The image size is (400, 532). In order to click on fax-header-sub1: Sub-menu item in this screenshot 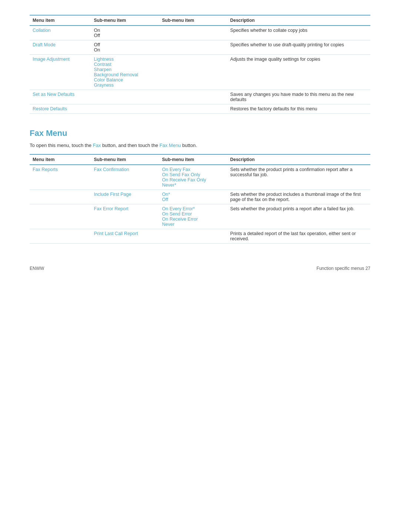, I will do `click(125, 160)`.